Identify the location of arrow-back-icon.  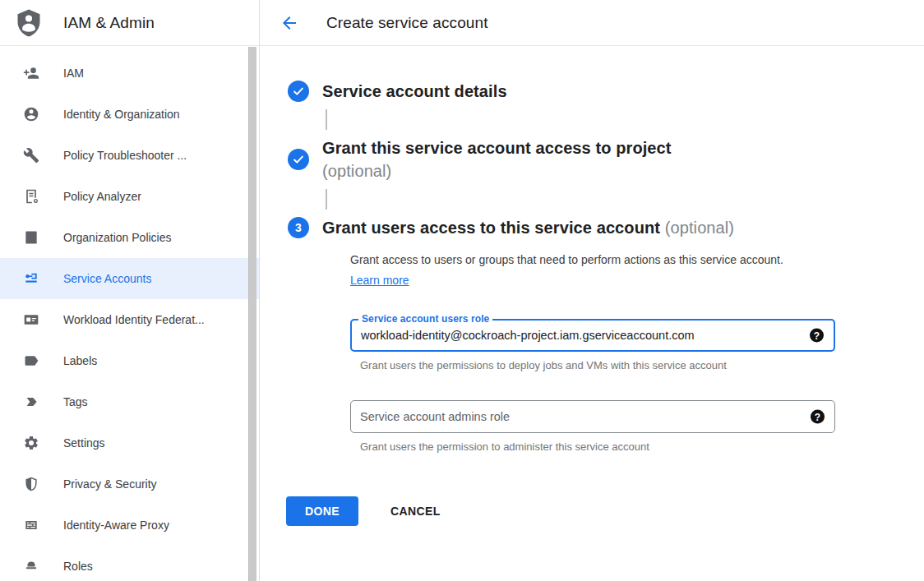
(289, 23).